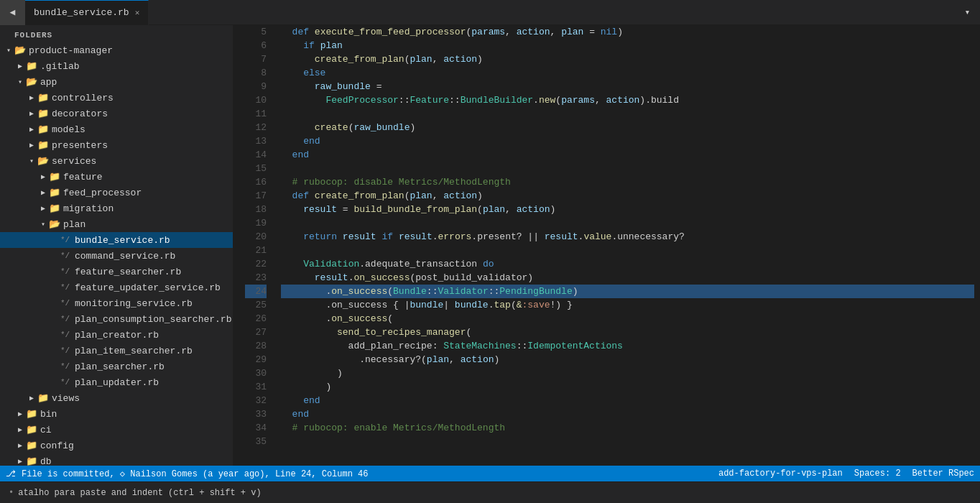  What do you see at coordinates (116, 161) in the screenshot?
I see `tree-item-services: ▾📂services` at bounding box center [116, 161].